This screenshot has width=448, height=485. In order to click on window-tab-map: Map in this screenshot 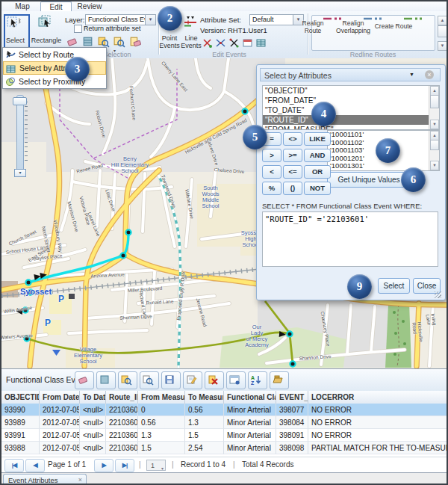, I will do `click(22, 6)`.